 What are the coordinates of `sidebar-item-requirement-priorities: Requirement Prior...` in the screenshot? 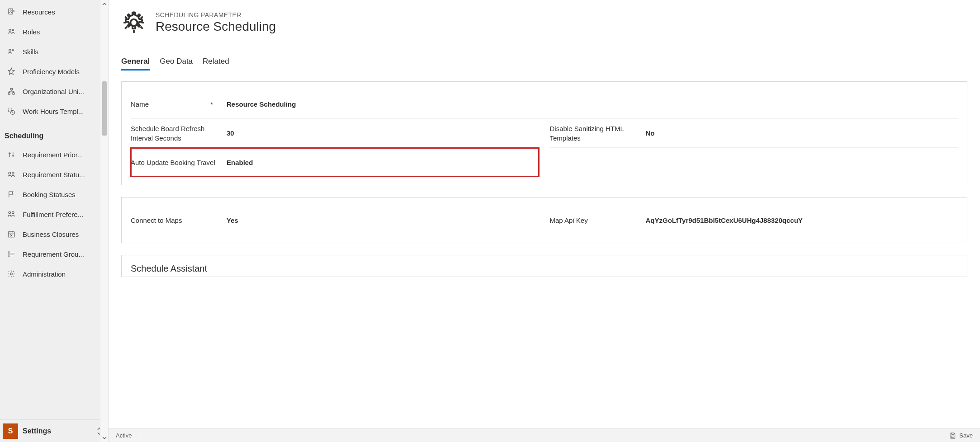 It's located at (54, 155).